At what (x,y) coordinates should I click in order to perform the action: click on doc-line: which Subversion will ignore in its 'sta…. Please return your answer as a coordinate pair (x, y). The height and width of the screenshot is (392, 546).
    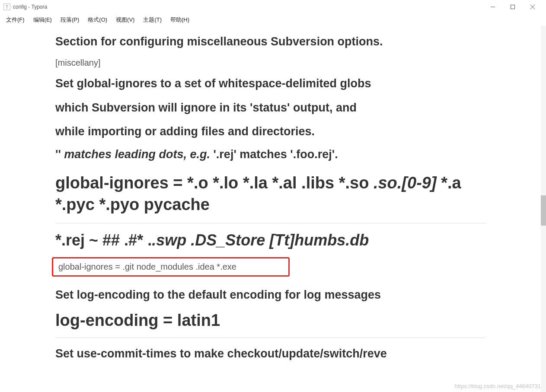
    Looking at the image, I should click on (271, 108).